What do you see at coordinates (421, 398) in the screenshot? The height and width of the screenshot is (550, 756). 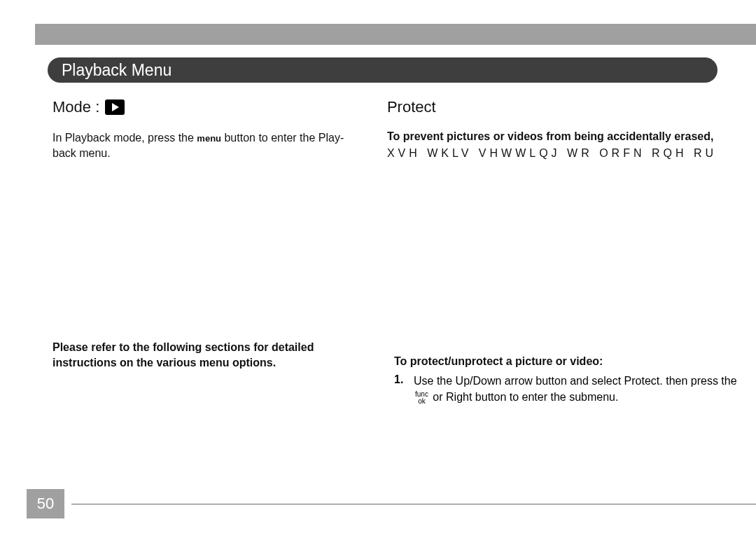 I see `func-ok-icon: func ok` at bounding box center [421, 398].